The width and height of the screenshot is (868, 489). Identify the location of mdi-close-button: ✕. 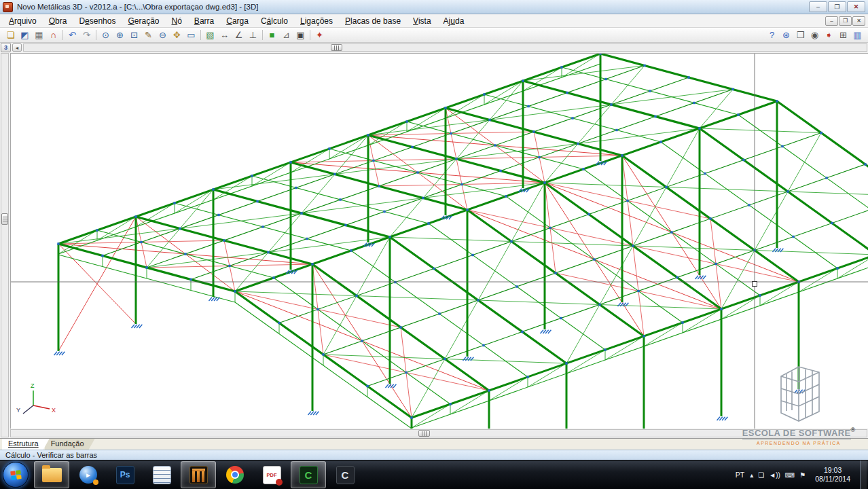
(858, 21).